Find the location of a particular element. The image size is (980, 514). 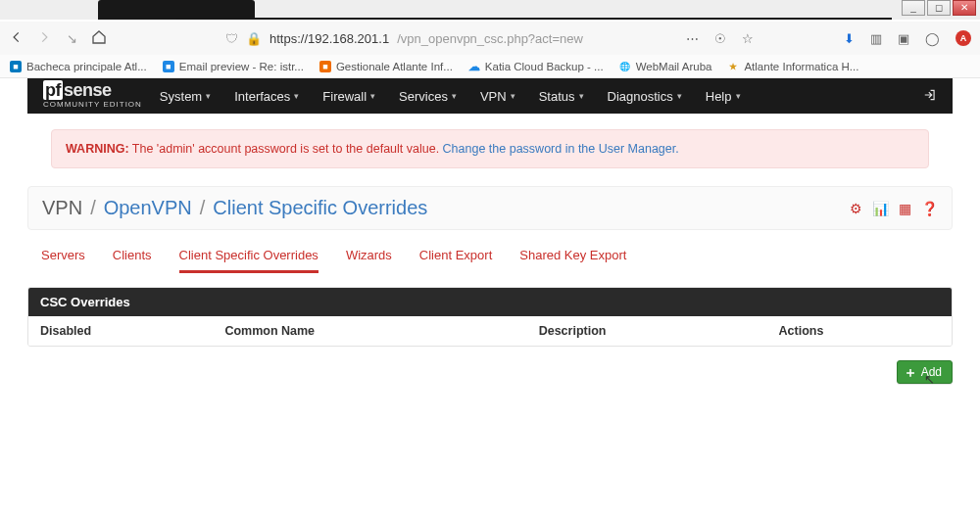

warning-link: Change the password in the User Manager. is located at coordinates (561, 149).